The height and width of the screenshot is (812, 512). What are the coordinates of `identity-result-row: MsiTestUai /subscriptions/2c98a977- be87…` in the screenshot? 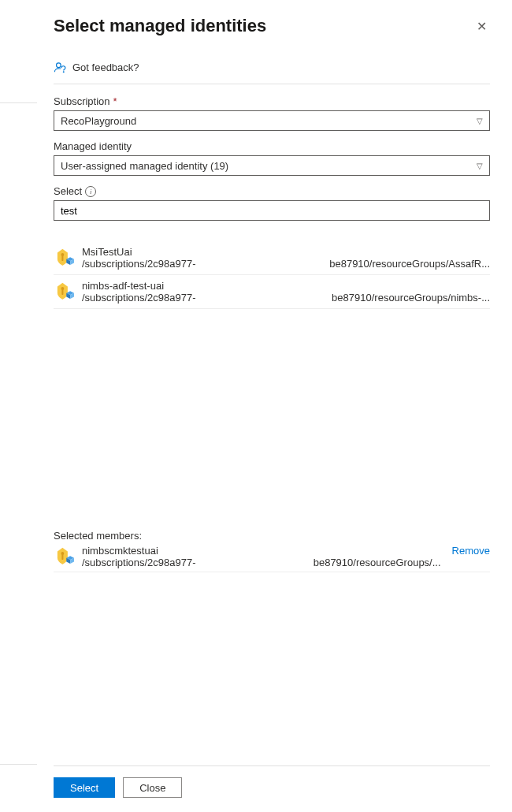 It's located at (272, 259).